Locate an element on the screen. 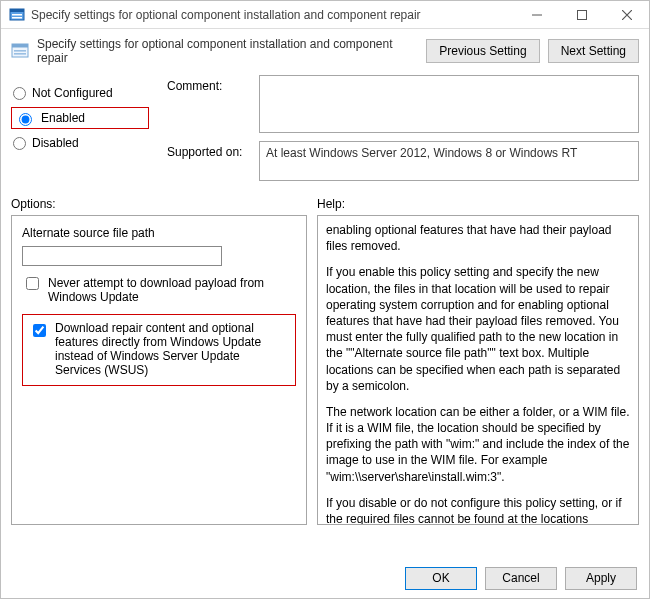  page-title: Specify settings for optional component … is located at coordinates (228, 51).